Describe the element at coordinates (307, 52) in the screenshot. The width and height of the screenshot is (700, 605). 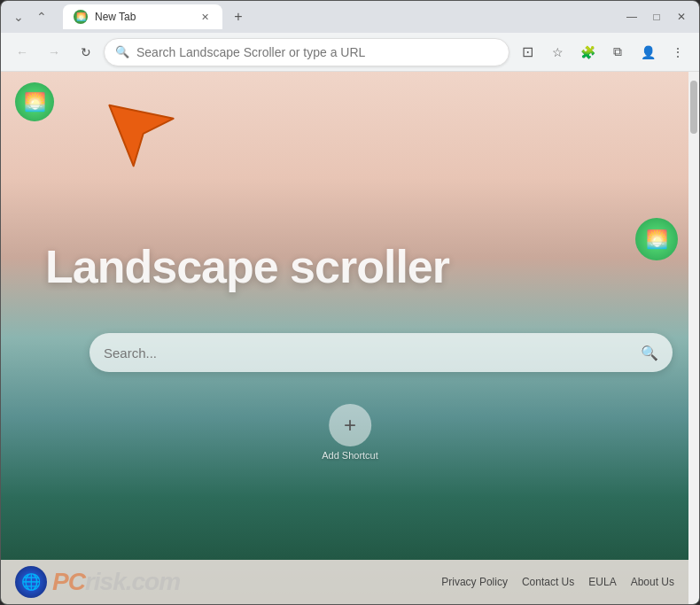
I see `address-bar: 🔍` at that location.